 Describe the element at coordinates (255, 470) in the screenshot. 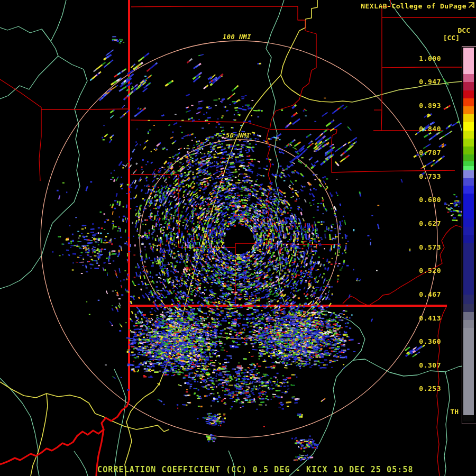

I see `product-caption: CORRELATION COEFFICIENT (CC) 0.5 DEG - K…` at that location.